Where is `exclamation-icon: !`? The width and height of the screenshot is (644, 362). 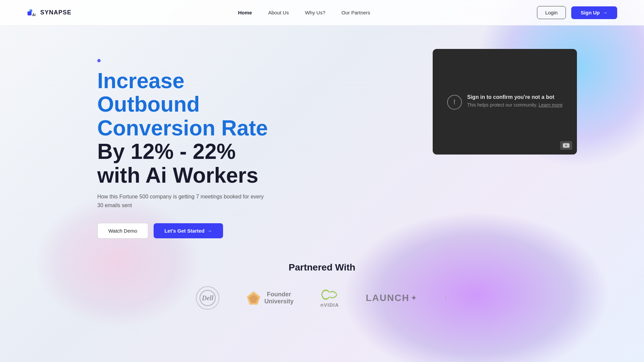 exclamation-icon: ! is located at coordinates (454, 102).